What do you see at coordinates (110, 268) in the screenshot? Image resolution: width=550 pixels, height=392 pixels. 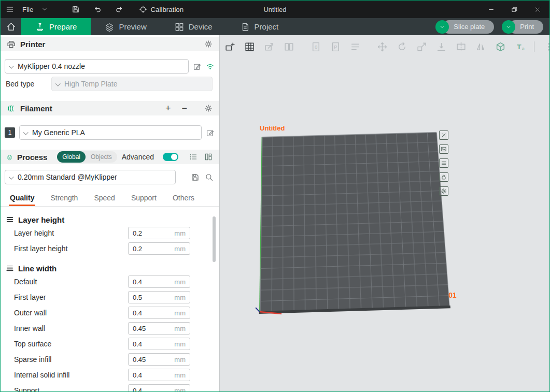 I see `line-width-group-header: Line width` at bounding box center [110, 268].